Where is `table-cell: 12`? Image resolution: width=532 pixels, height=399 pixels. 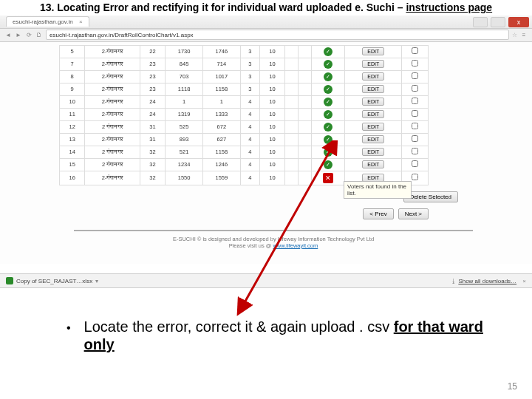 table-cell: 12 is located at coordinates (72, 127).